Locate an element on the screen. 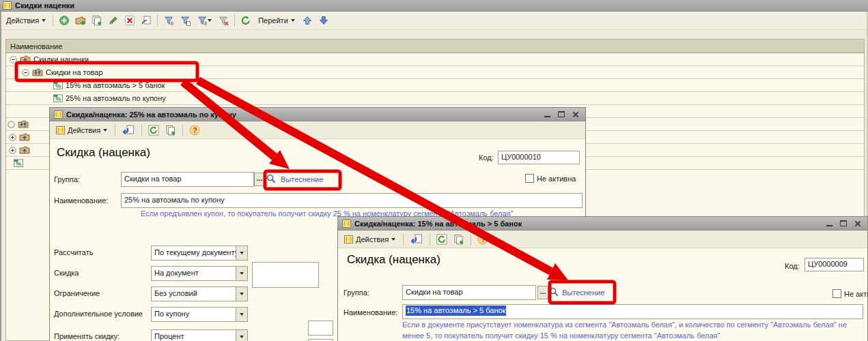 The height and width of the screenshot is (341, 868). apply-discount-combo: Процент is located at coordinates (199, 336).